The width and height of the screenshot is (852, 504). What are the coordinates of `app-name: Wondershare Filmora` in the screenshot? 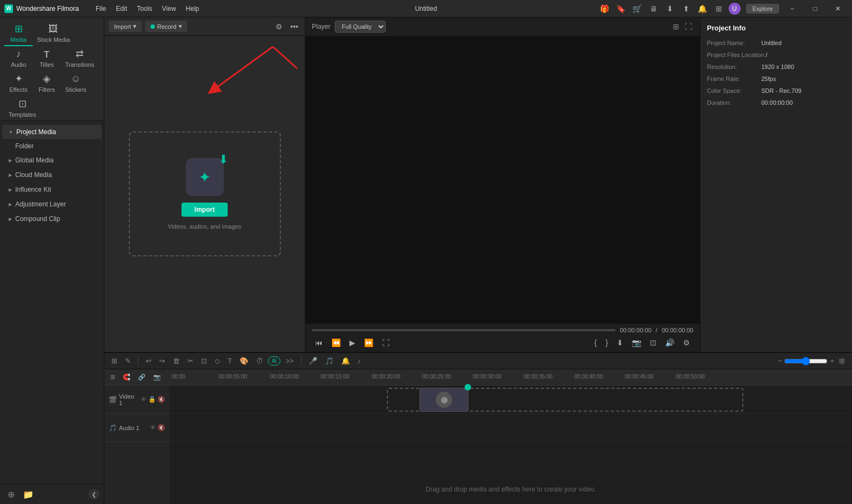 It's located at (48, 9).